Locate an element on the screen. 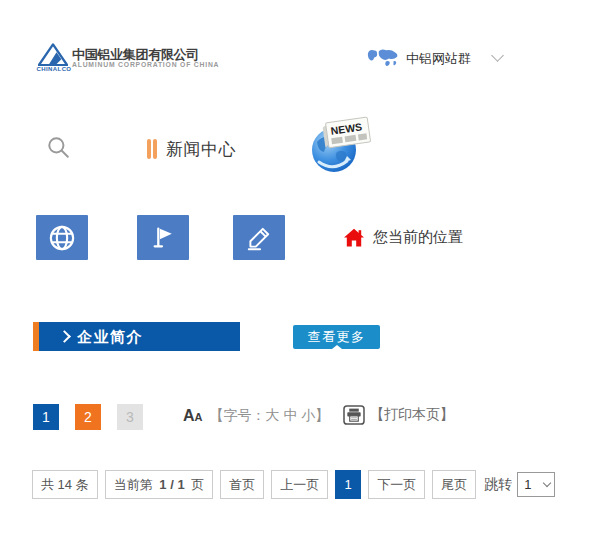 The width and height of the screenshot is (601, 535). jump-page-select: 1 is located at coordinates (536, 484).